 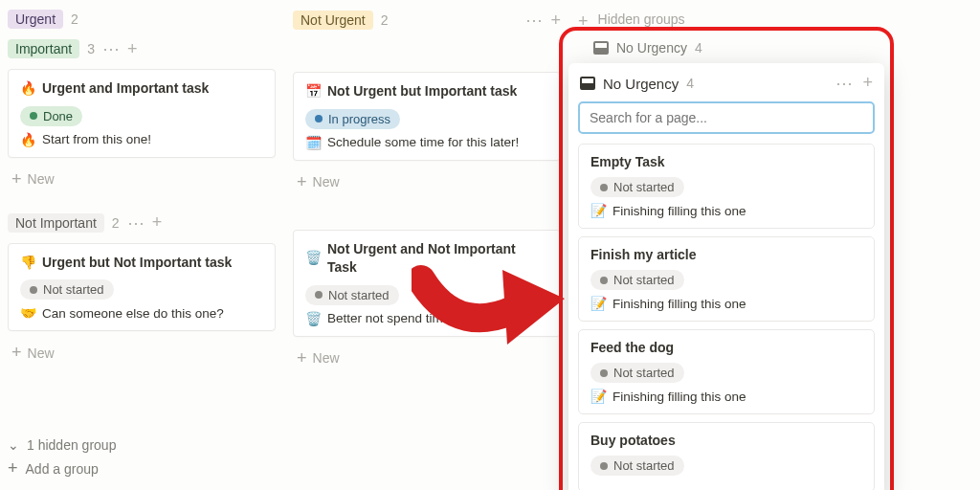 What do you see at coordinates (427, 92) in the screenshot?
I see `card-title: 📅 Not Urgent but Important task` at bounding box center [427, 92].